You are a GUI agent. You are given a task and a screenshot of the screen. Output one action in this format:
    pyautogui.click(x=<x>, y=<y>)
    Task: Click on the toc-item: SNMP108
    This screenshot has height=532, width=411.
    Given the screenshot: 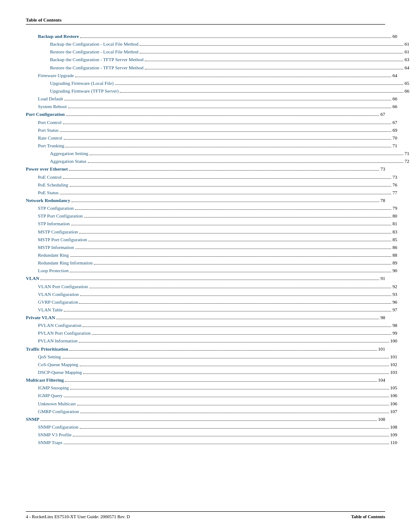 What is the action you would take?
    pyautogui.click(x=206, y=419)
    